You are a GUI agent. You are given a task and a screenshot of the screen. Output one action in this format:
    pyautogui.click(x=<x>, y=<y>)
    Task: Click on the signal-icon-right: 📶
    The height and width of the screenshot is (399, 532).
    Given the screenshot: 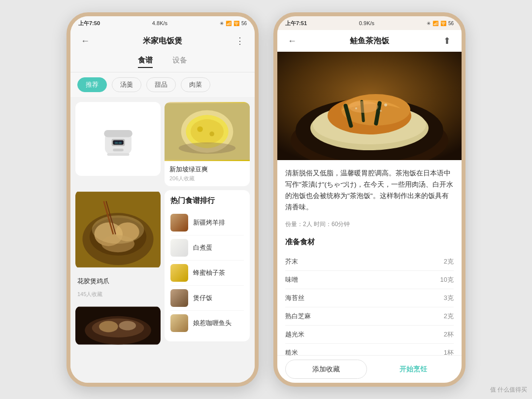 What is the action you would take?
    pyautogui.click(x=435, y=24)
    